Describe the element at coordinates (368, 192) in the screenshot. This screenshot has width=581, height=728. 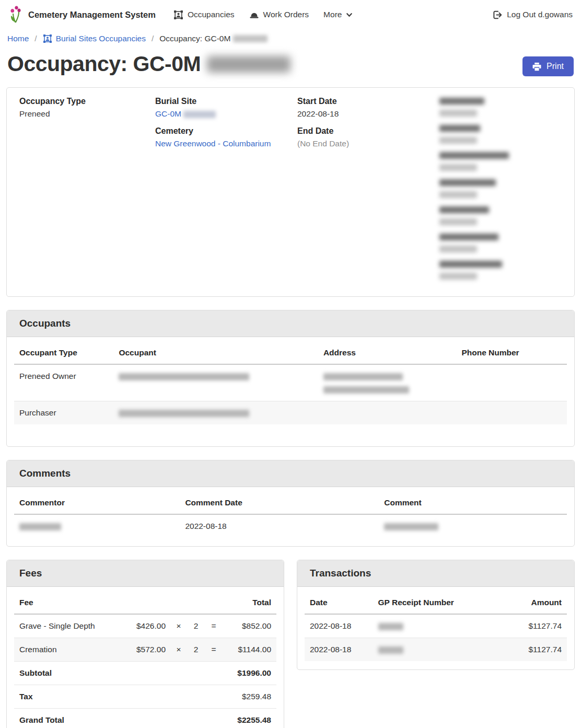
I see `details-column-3: Start Date 2022-08-18 End Date (No End D…` at that location.